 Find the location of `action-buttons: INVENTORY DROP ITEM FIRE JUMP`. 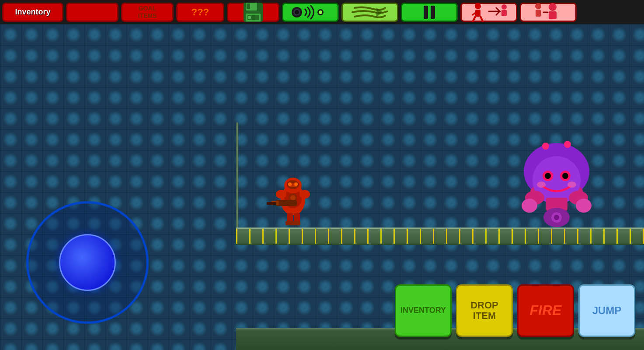

action-buttons: INVENTORY DROP ITEM FIRE JUMP is located at coordinates (515, 311).